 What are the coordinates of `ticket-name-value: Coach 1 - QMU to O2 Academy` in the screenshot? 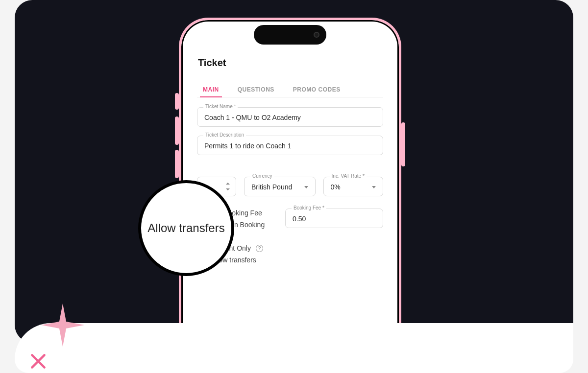 It's located at (290, 117).